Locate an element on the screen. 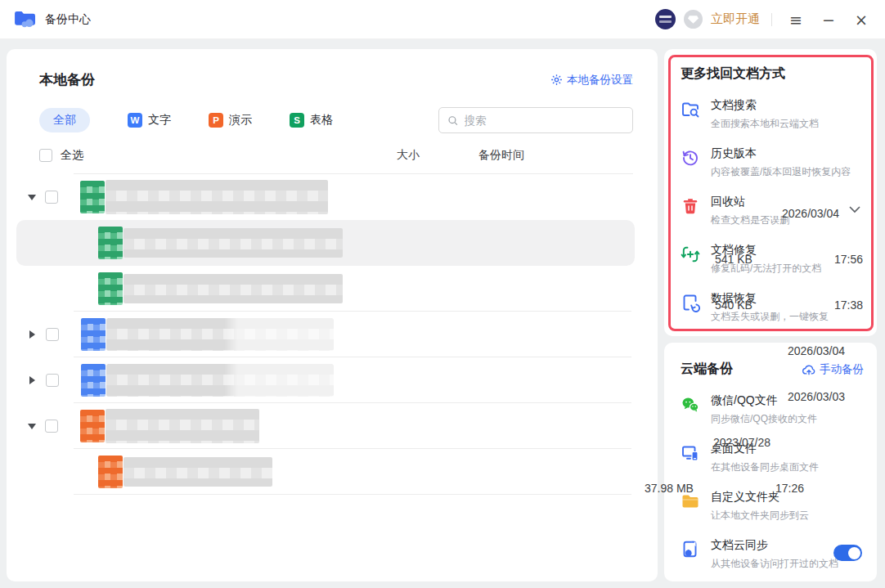  doc-cloud-icon is located at coordinates (690, 550).